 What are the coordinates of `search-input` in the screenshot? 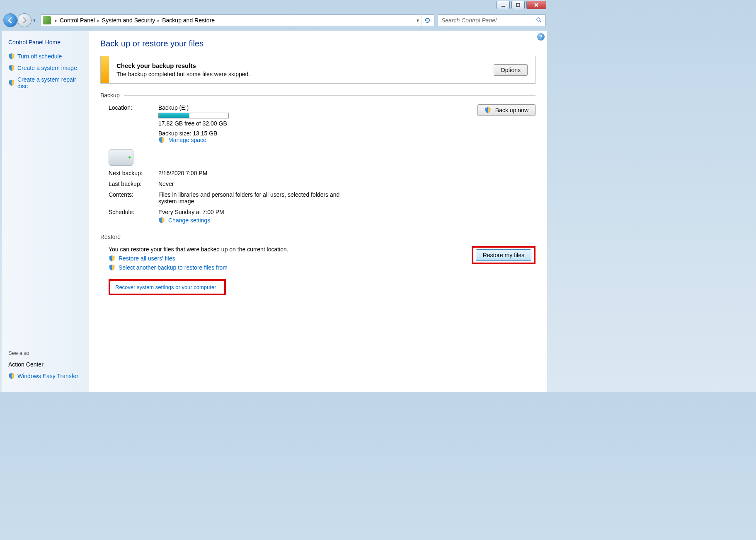 It's located at (489, 20).